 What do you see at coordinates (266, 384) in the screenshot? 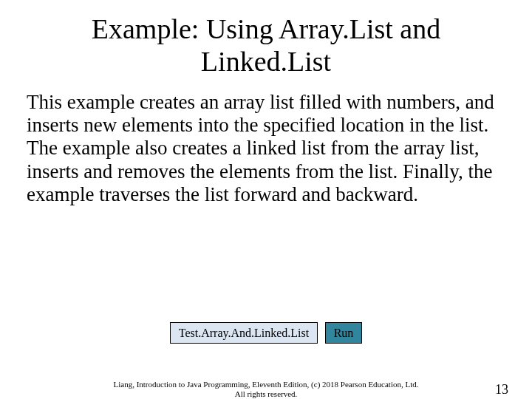
I see `footer-line-1: Liang, Introduction to Java Programming,…` at bounding box center [266, 384].